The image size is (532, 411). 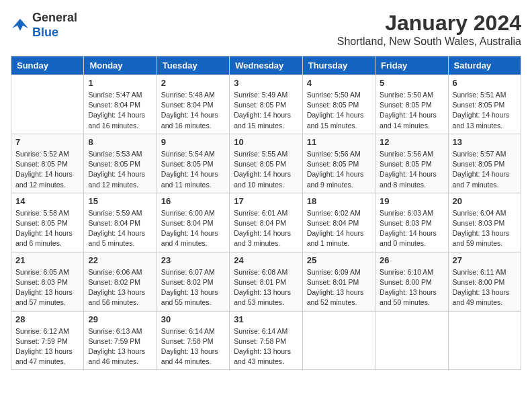 What do you see at coordinates (120, 228) in the screenshot?
I see `day-info: Sunrise: 5:59 AMSunset: 8:04 PMDaylight:…` at bounding box center [120, 228].